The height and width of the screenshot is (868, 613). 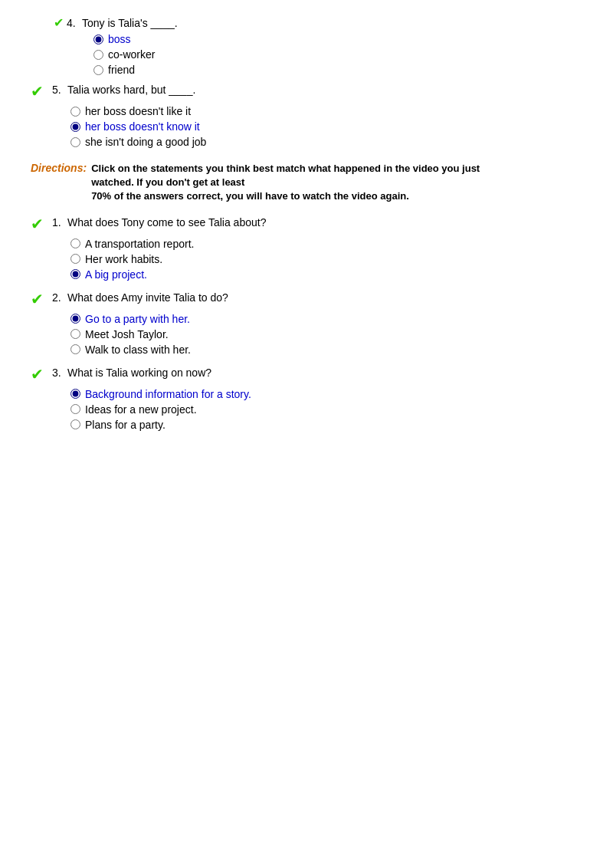 What do you see at coordinates (326, 425) in the screenshot?
I see `q3-option-3: Plans for a party.` at bounding box center [326, 425].